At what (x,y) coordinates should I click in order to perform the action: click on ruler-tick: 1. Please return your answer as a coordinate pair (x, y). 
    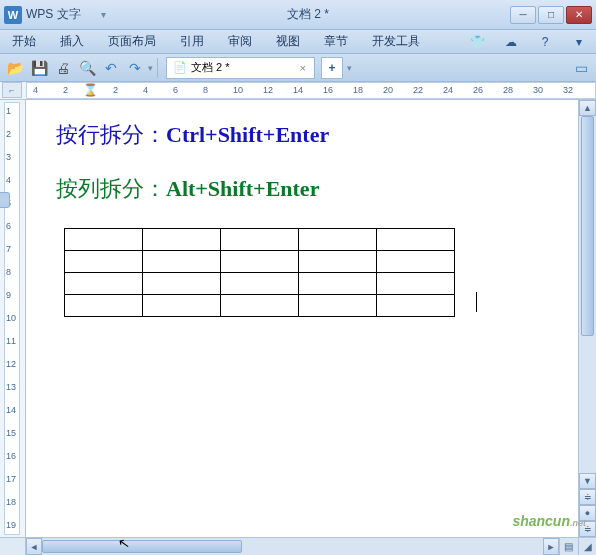
    Looking at the image, I should click on (8, 111).